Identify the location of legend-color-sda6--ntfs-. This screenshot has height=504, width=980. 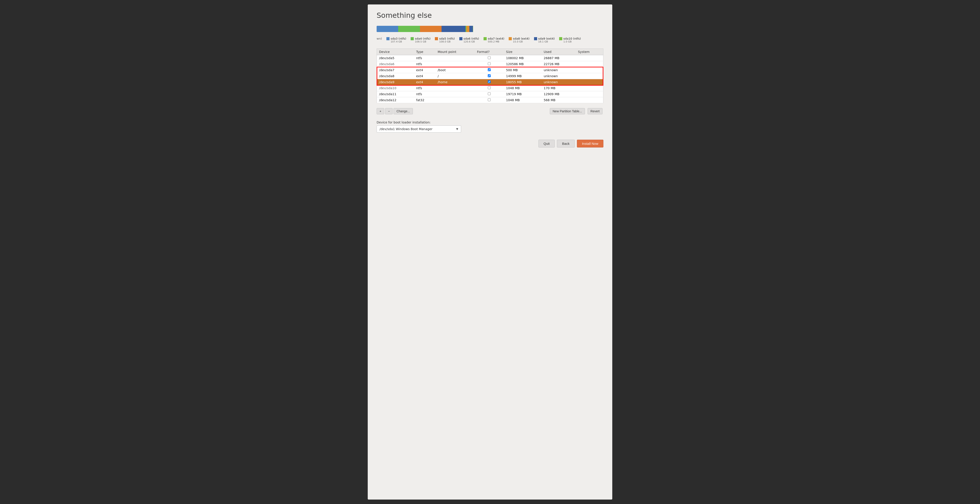
(461, 39).